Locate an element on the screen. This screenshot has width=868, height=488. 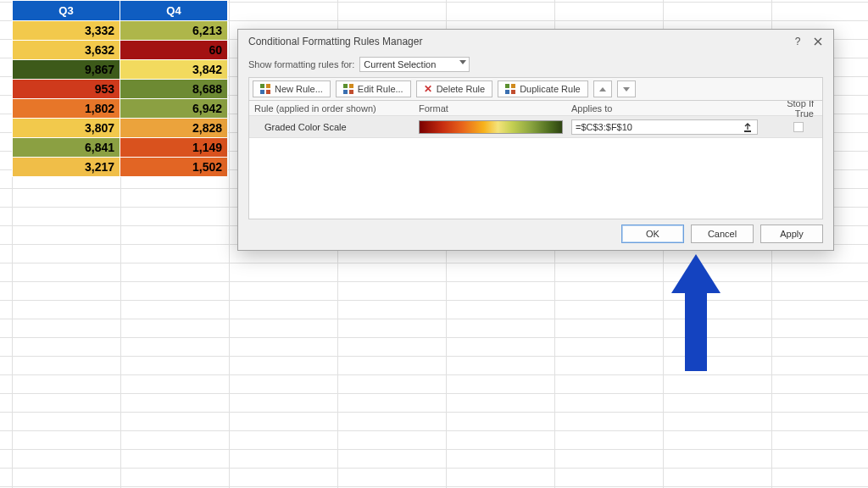
scope-value: Current Selection is located at coordinates (400, 64).